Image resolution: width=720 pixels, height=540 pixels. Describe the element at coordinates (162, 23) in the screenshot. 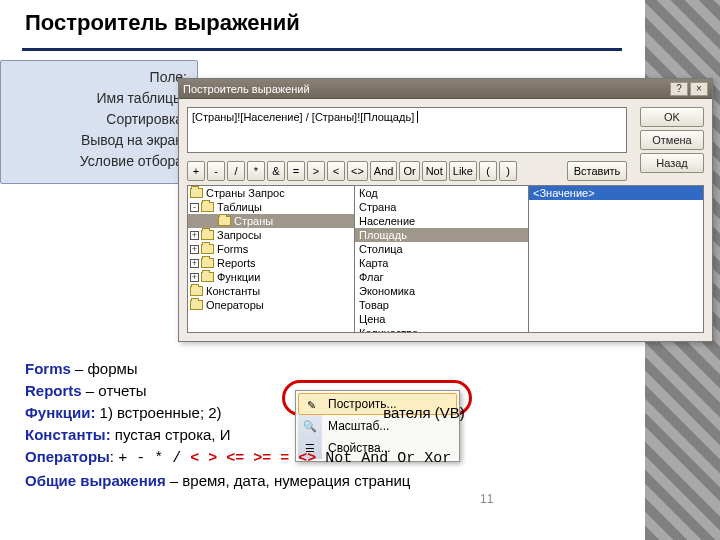

I see `slide-title: Построитель выражений` at that location.